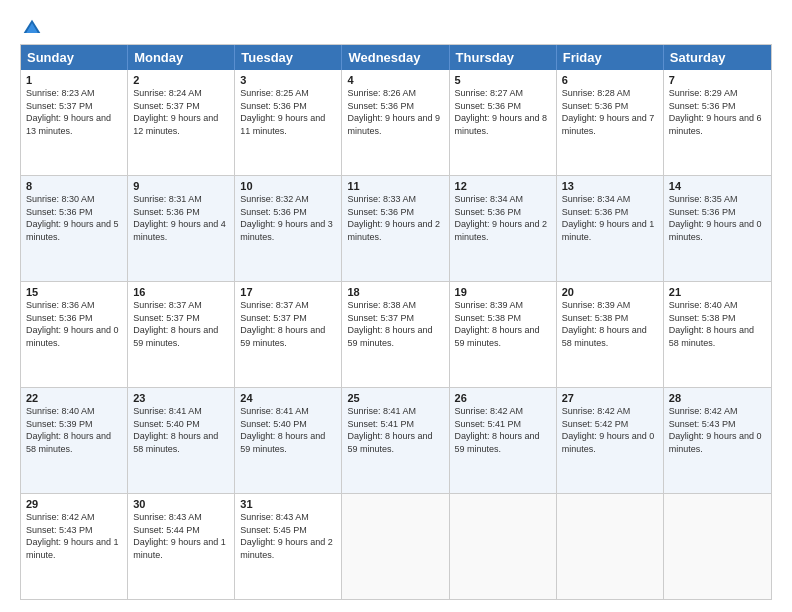  I want to click on calendar-cell: 12Sunrise: 8:34 AMSunset: 5:36 PMDayligh…, so click(504, 228).